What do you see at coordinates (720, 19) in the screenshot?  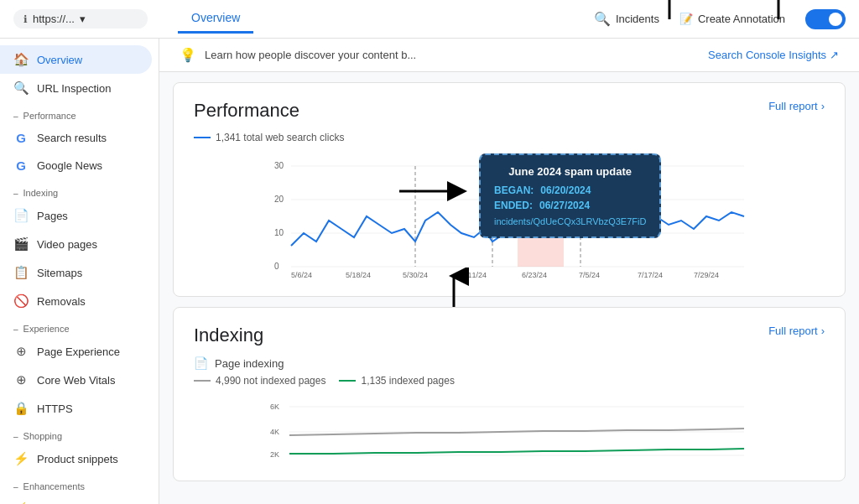 I see `topbar-actions: 🔍 Incidents 📝 Create Annotation` at bounding box center [720, 19].